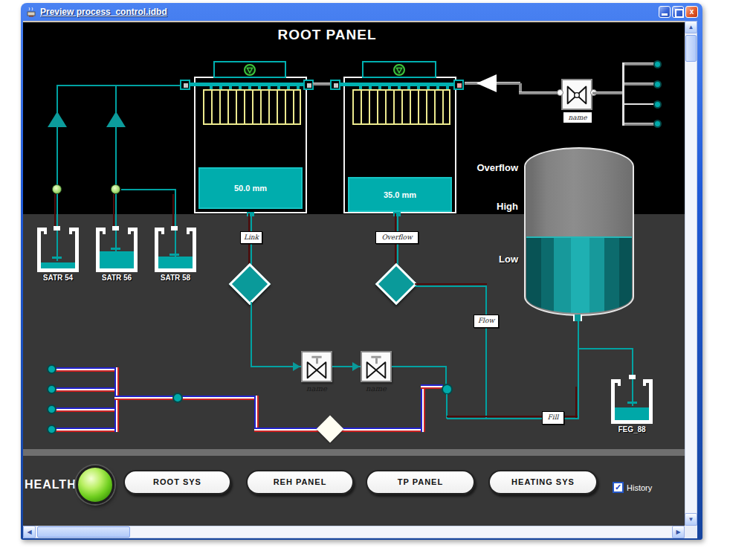  Describe the element at coordinates (618, 488) in the screenshot. I see `history-checkbox: ✓` at that location.